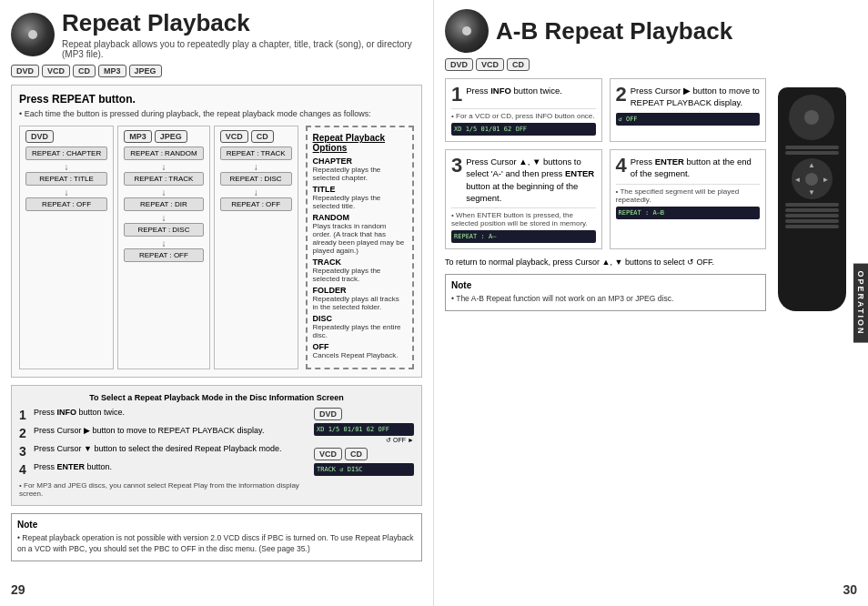 Image resolution: width=868 pixels, height=606 pixels. Describe the element at coordinates (164, 204) in the screenshot. I see `mp3-item-3: REPEAT : DIR` at that location.